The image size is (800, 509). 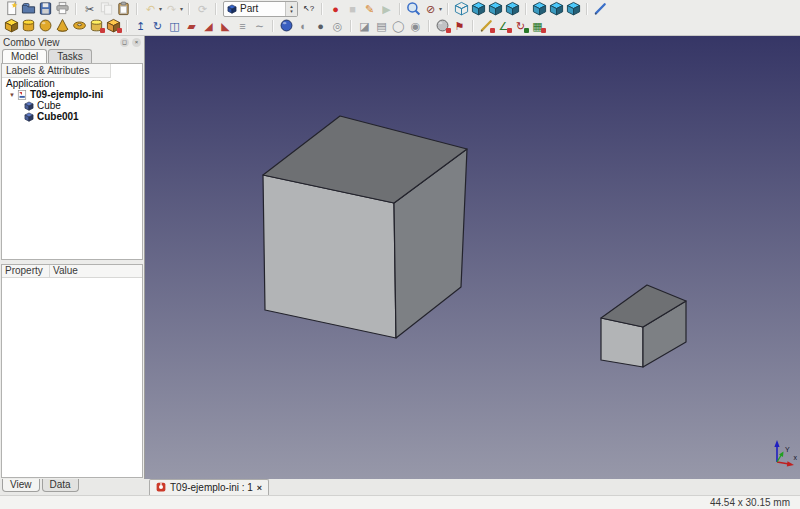 I want to click on macro-record-button: ●, so click(x=336, y=9).